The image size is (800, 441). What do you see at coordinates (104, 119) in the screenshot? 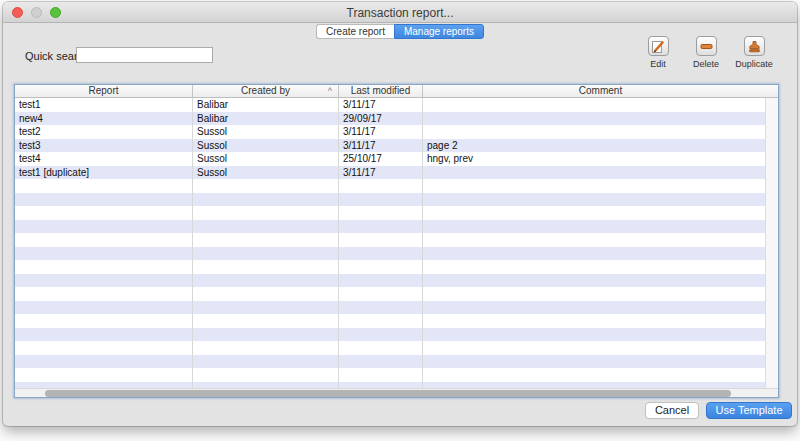
I see `table-cell: new4` at bounding box center [104, 119].